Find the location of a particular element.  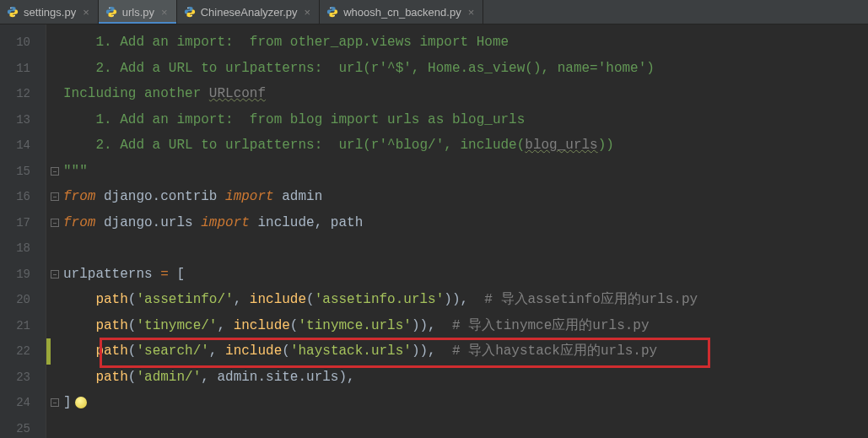

gutter: 10 11 12 13 14 15 16 17 18 19 20 21 22 2… is located at coordinates (24, 231).